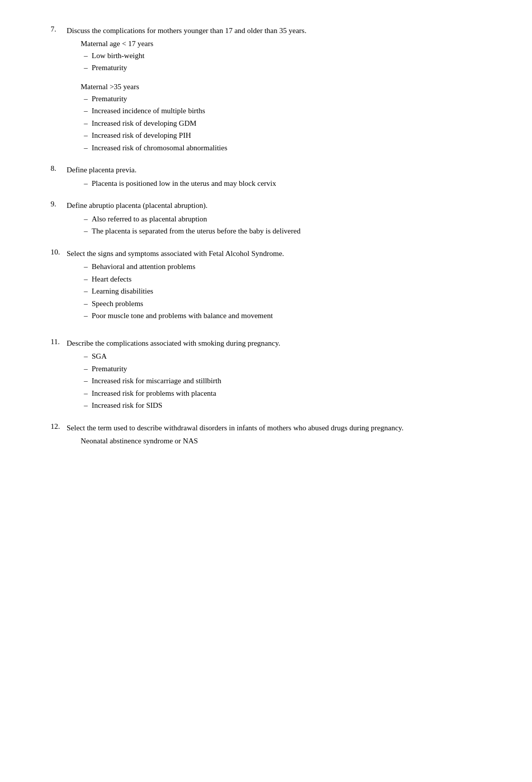 The height and width of the screenshot is (782, 532). What do you see at coordinates (137, 205) in the screenshot?
I see `question-9-text: Define abruptio placenta (placental abru…` at bounding box center [137, 205].